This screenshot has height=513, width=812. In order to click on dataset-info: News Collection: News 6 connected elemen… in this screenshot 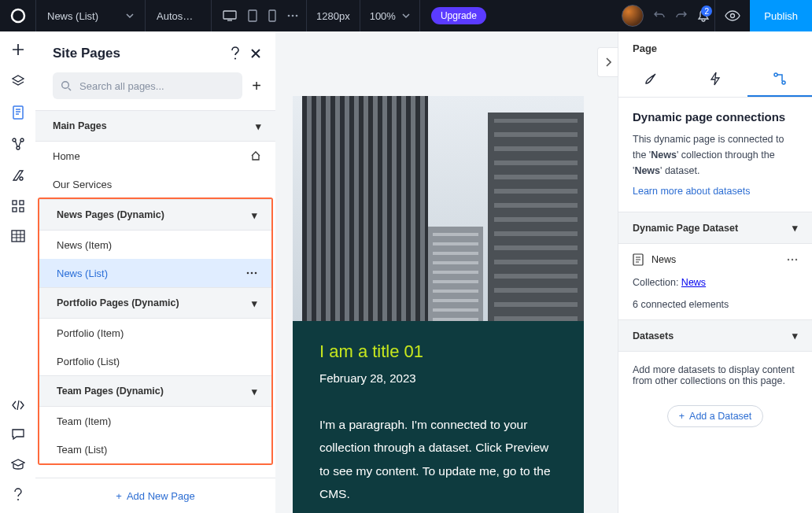, I will do `click(715, 282)`.